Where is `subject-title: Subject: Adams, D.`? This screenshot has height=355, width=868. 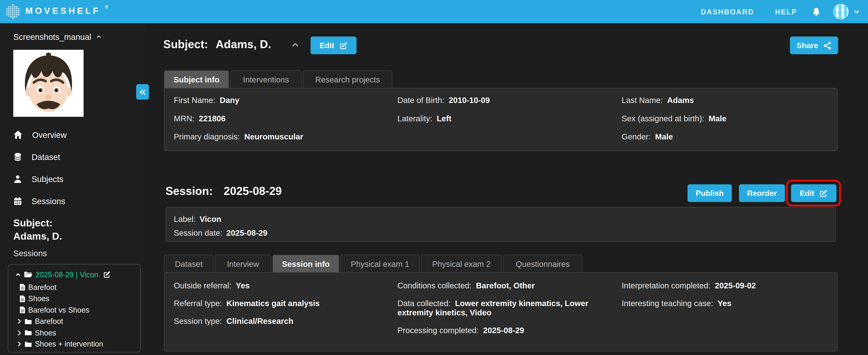 subject-title: Subject: Adams, D. is located at coordinates (217, 44).